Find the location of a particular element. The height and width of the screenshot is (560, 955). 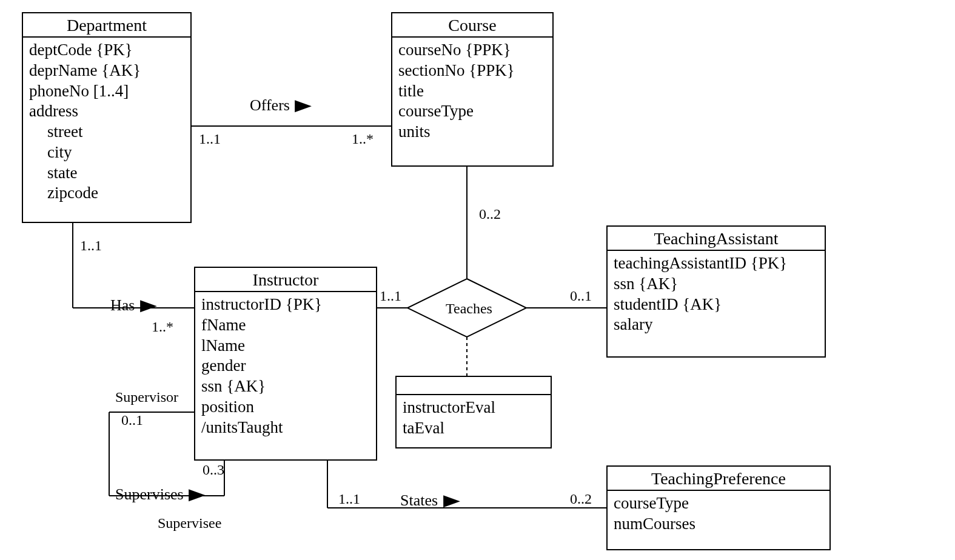

entity-title: TeachingPreference is located at coordinates (719, 479).